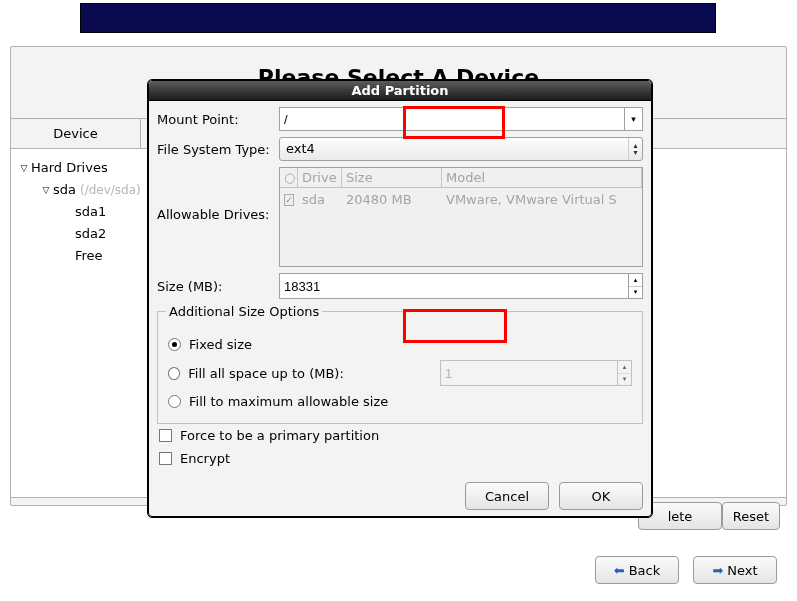  I want to click on label-allowable-drives: Allowable Drives:, so click(218, 194).